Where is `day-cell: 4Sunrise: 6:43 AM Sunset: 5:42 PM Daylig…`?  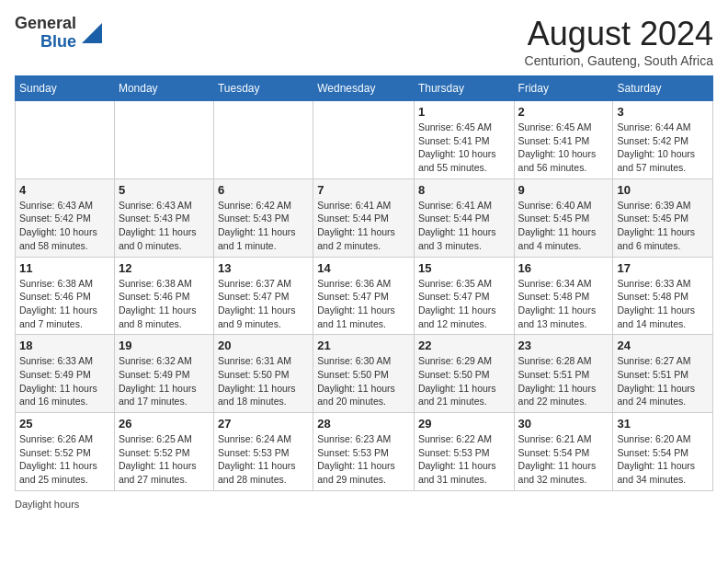
day-cell: 4Sunrise: 6:43 AM Sunset: 5:42 PM Daylig… is located at coordinates (65, 217).